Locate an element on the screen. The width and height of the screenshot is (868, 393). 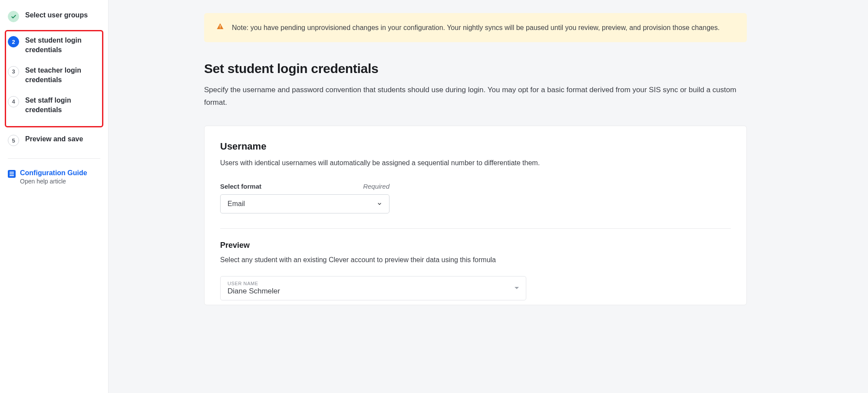
alert-text: Note: you have pending unprovisioned cha… is located at coordinates (476, 28).